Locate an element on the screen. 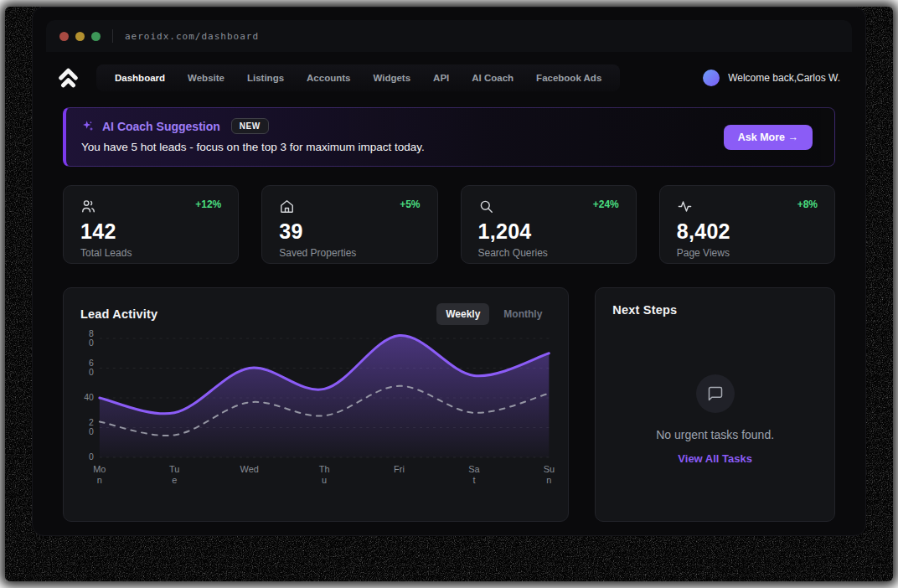  svg-text: Fri is located at coordinates (399, 469).